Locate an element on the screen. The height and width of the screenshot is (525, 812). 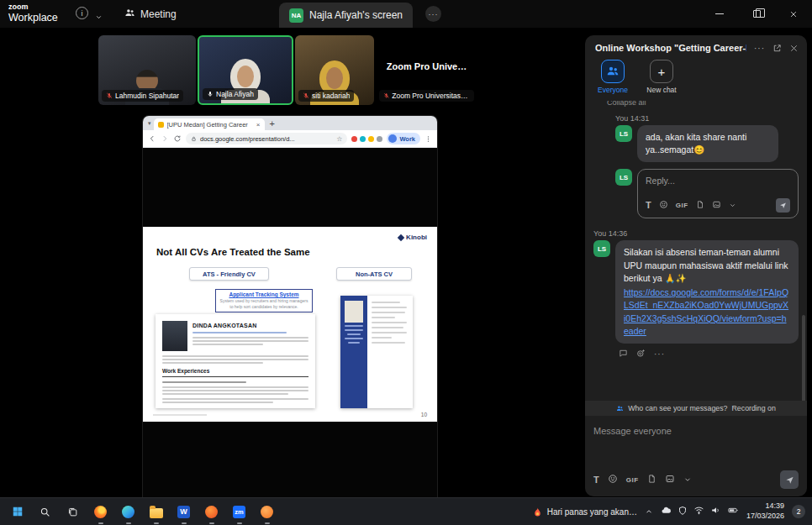
new-tab-icon: + is located at coordinates (272, 123).